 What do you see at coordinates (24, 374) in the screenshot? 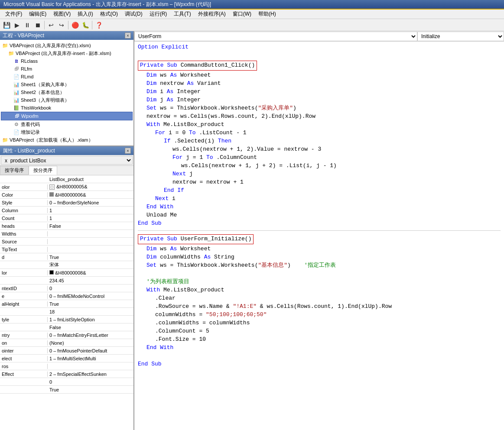
I see `prop-label-specialeffect: Effect` at bounding box center [24, 374].